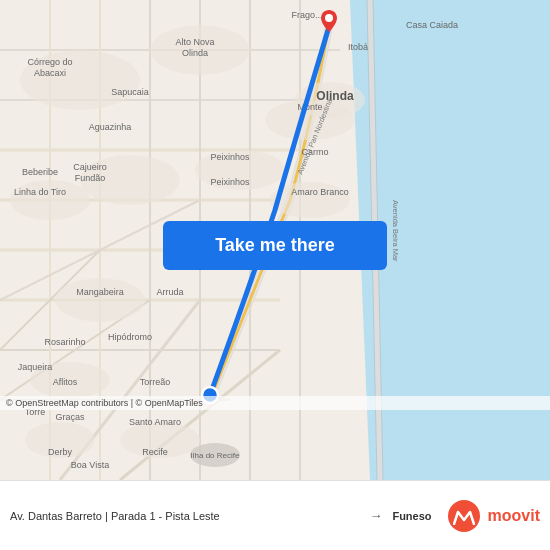  Describe the element at coordinates (50, 62) in the screenshot. I see `svg-text: Córrego do` at that location.